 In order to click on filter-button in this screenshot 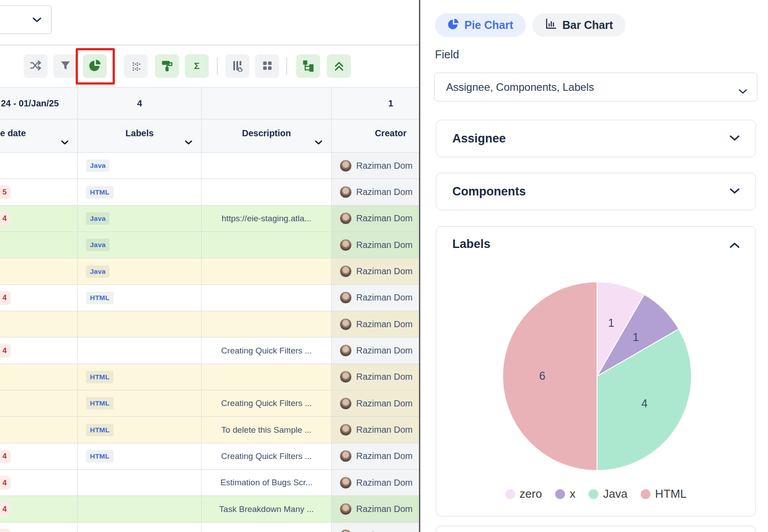, I will do `click(65, 66)`.